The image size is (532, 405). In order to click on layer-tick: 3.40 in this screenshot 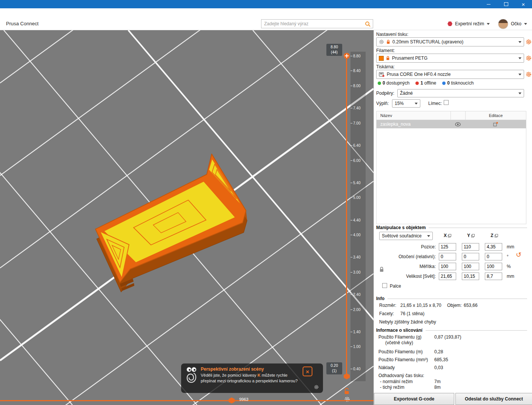, I will do `click(358, 257)`.